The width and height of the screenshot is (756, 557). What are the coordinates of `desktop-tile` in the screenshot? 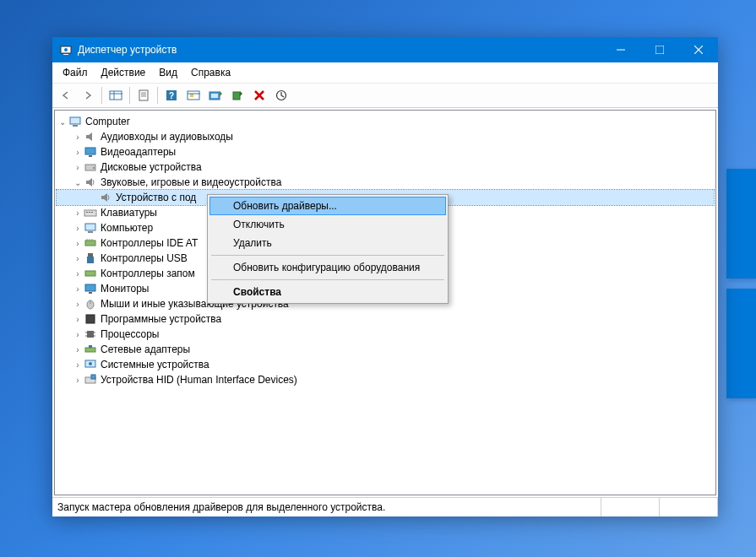 It's located at (742, 224).